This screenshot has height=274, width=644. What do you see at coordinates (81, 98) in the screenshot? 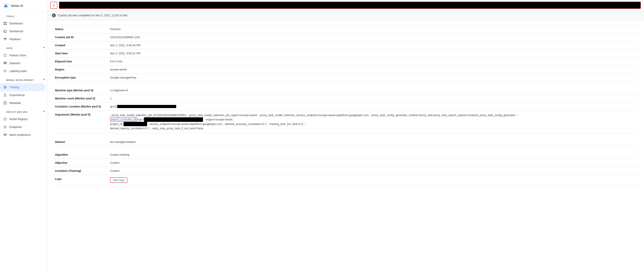
I see `machine-count-label: Machine count (Worker pool 0)` at bounding box center [81, 98].